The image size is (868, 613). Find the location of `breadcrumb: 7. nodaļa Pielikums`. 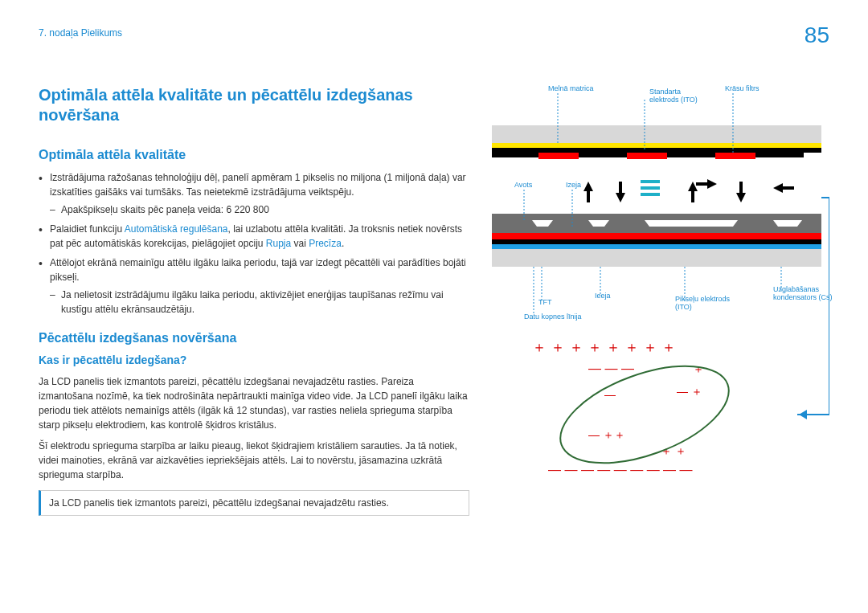

breadcrumb: 7. nodaļa Pielikums is located at coordinates (80, 33).